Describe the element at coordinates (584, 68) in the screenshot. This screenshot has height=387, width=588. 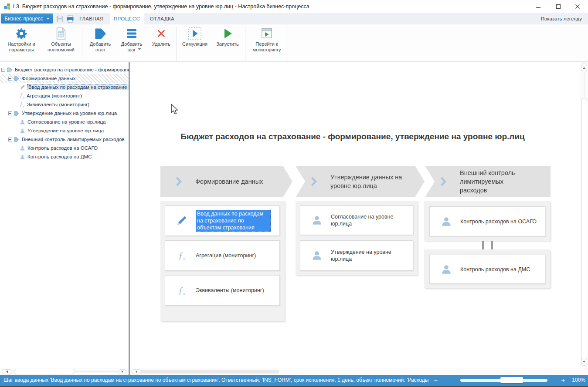
I see `scroll-up-button` at that location.